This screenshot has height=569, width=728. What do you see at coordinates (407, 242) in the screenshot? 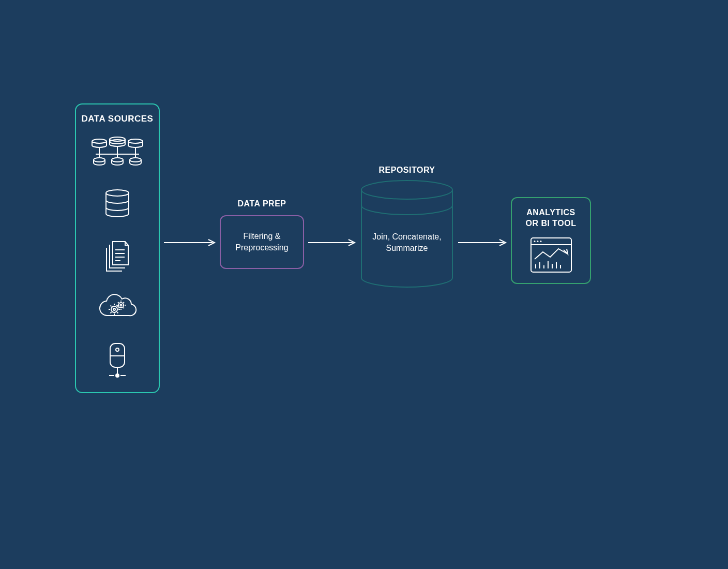
I see `repository-body: Join, Concatenate, Summarize` at bounding box center [407, 242].